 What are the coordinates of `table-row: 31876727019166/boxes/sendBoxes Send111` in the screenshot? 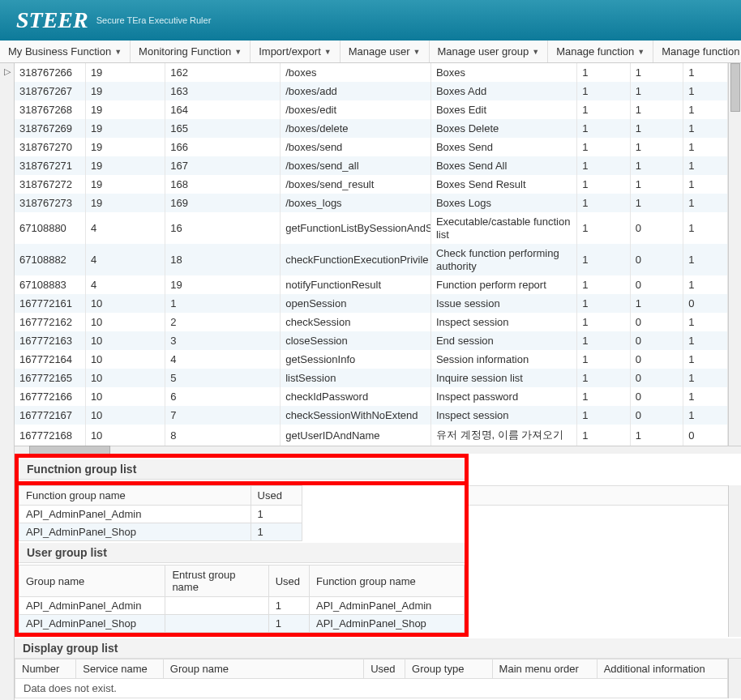 It's located at (371, 147).